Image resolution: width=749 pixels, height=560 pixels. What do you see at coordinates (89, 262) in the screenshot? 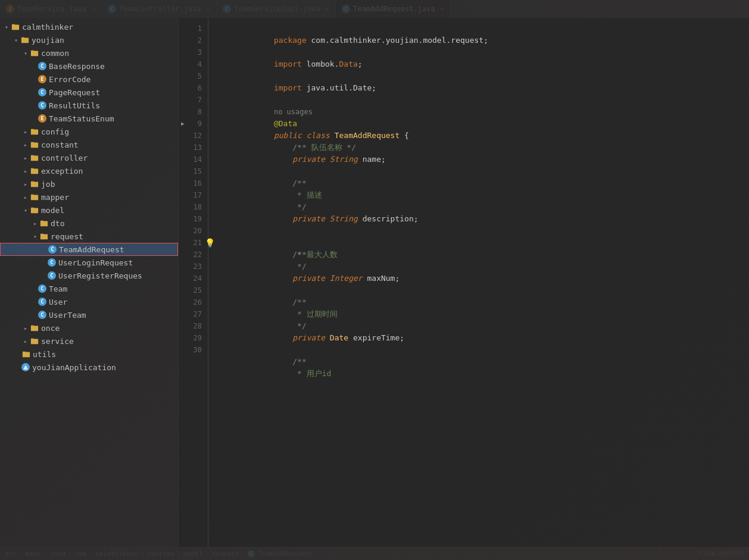
I see `sidebar-item-userloginrequest: C UserLoginRequest` at bounding box center [89, 262].